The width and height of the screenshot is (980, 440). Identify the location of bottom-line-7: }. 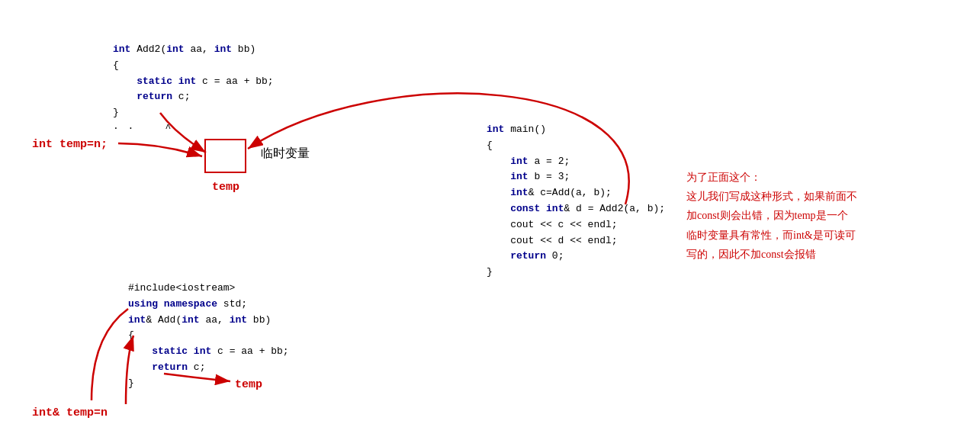
(209, 384).